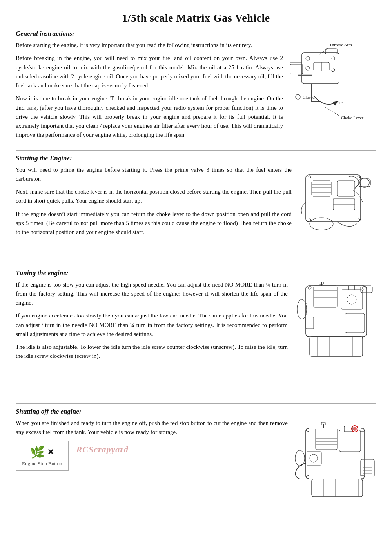 This screenshot has height=537, width=392. What do you see at coordinates (51, 452) in the screenshot?
I see `x-mark: ✕` at bounding box center [51, 452].